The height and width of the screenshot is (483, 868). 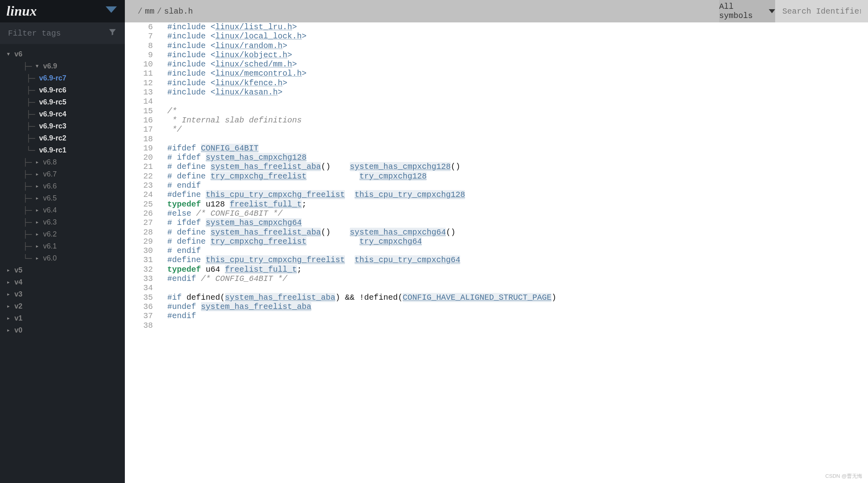 I want to click on line-number: 9, so click(x=142, y=55).